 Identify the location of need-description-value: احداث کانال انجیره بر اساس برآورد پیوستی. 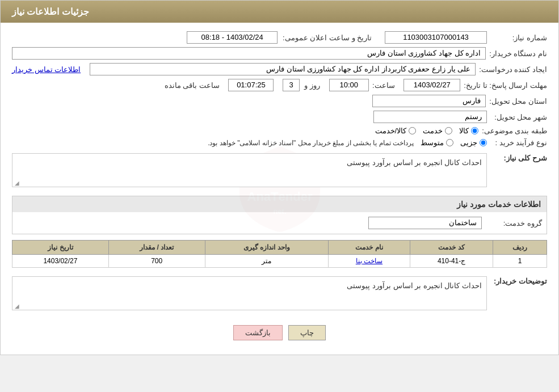
(414, 162).